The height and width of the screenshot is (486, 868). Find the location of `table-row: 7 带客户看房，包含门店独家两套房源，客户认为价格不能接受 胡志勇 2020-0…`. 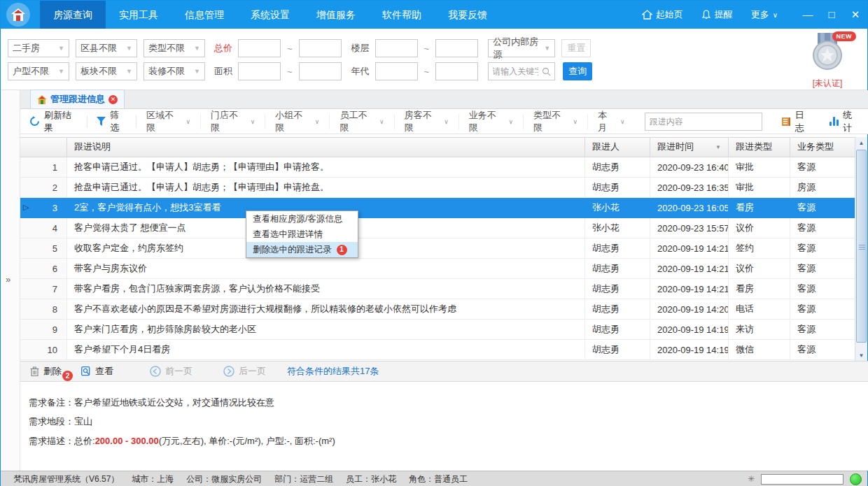

table-row: 7 带客户看房，包含门店独家两套房源，客户认为价格不能接受 胡志勇 2020-0… is located at coordinates (438, 290).